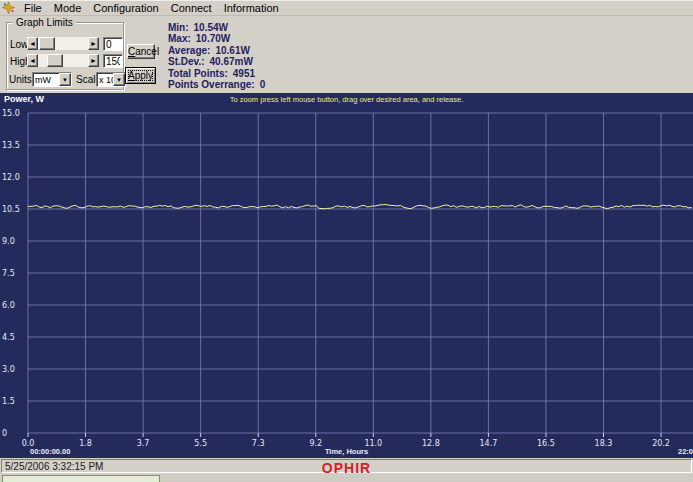 The height and width of the screenshot is (482, 693). Describe the element at coordinates (43, 80) in the screenshot. I see `units-value: mW` at that location.